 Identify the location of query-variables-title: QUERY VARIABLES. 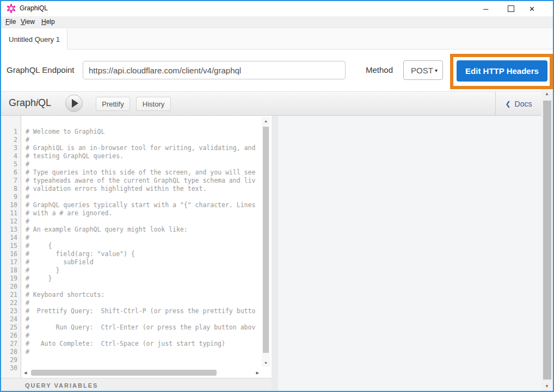
(61, 385).